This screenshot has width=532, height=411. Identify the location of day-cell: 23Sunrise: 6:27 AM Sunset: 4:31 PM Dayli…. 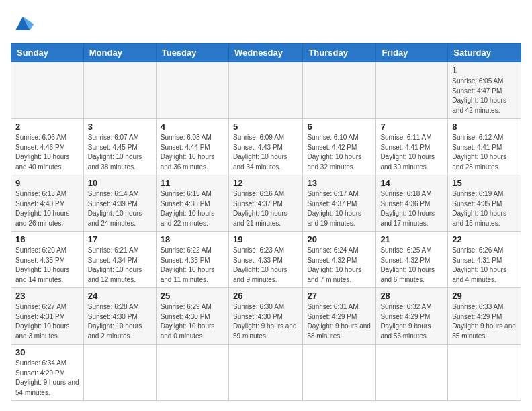
(48, 316).